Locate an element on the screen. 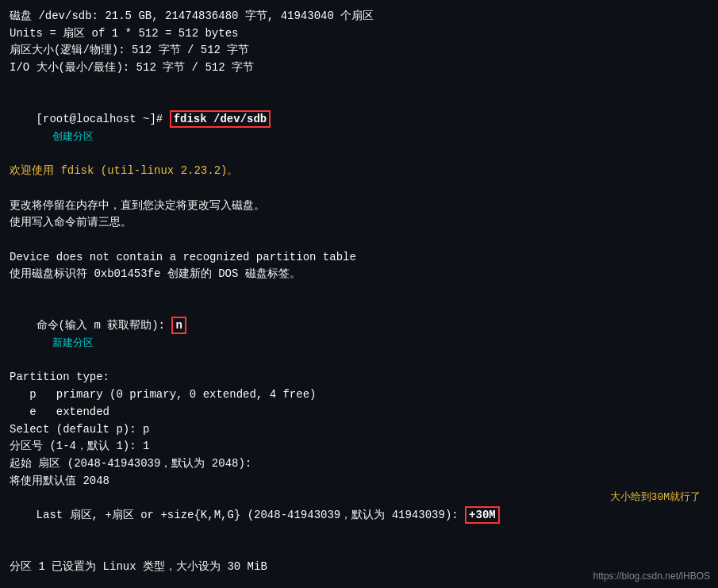 Image resolution: width=718 pixels, height=588 pixels. line-think-twice: 使用写入命令前请三思。 is located at coordinates (359, 223).